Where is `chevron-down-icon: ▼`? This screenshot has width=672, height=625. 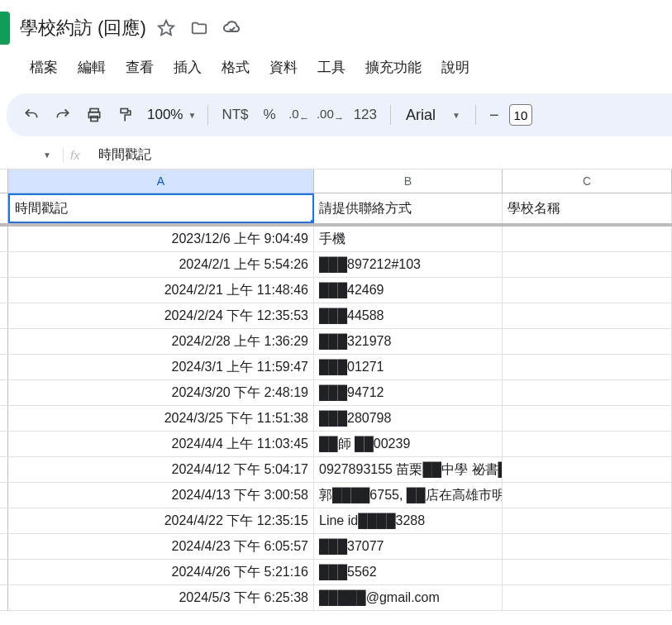
chevron-down-icon: ▼ is located at coordinates (456, 116).